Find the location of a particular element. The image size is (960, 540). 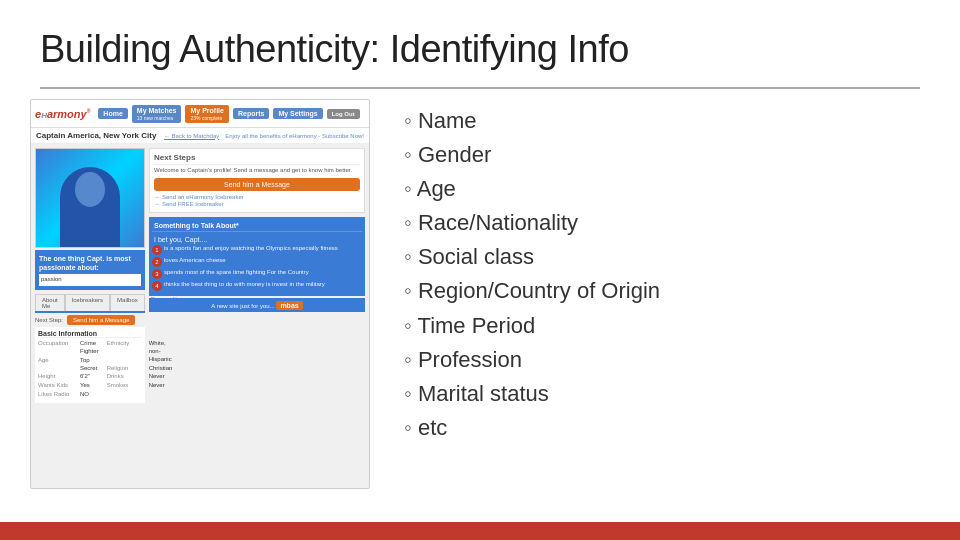

nav-reports: Reports is located at coordinates (251, 114).